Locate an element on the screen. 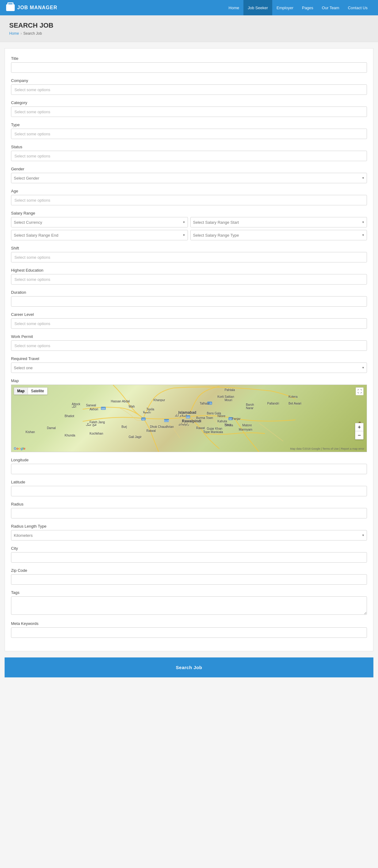 The height and width of the screenshot is (868, 378). duration-label: Duration is located at coordinates (189, 292).